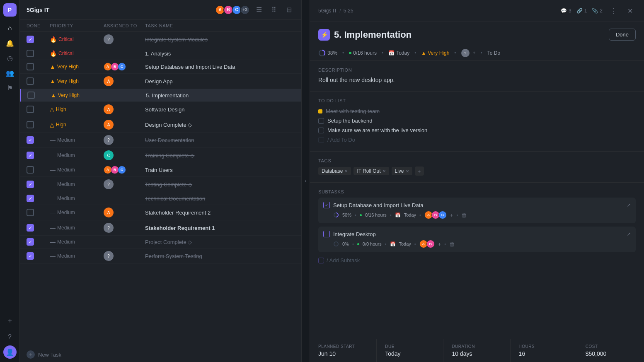  I want to click on col-priority: PRIORITY, so click(77, 26).